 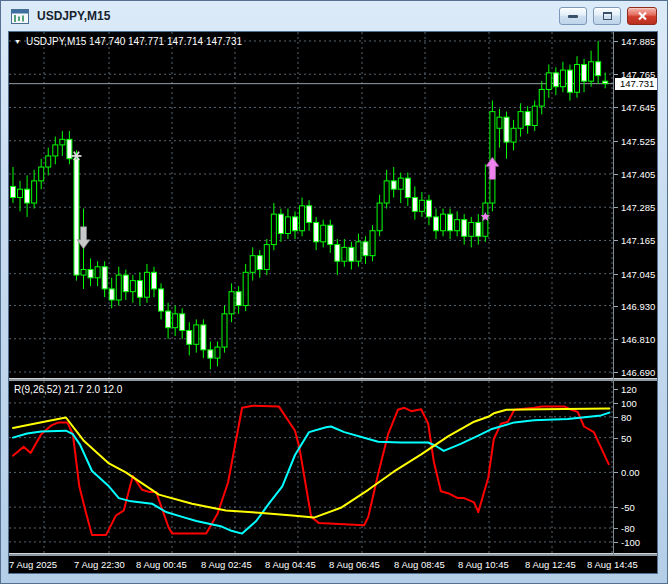 I want to click on restore-button, so click(x=607, y=16).